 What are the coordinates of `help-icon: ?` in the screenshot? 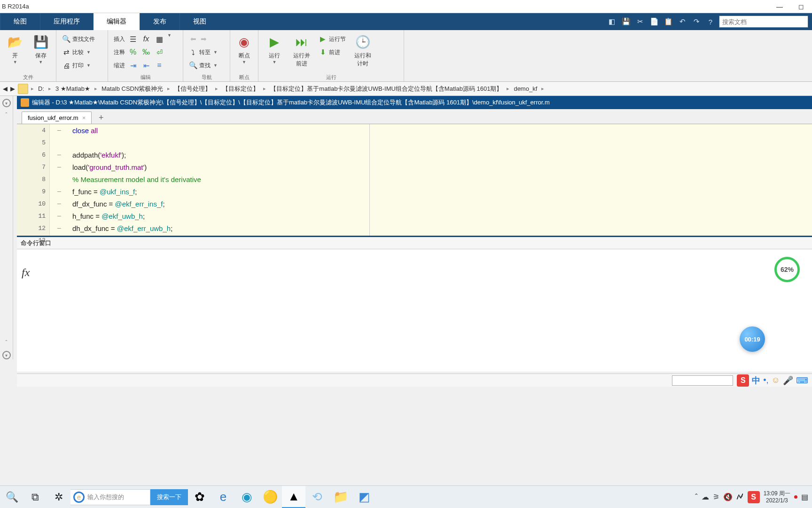 It's located at (710, 22).